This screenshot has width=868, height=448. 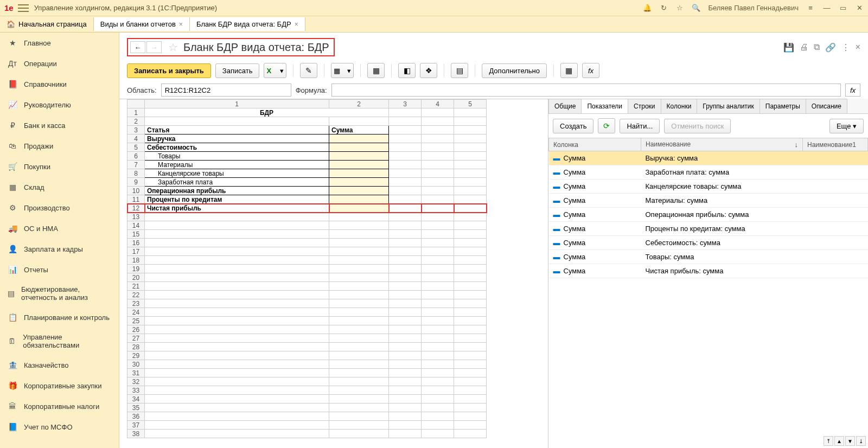 I want to click on find-button: Найти..., so click(x=640, y=126).